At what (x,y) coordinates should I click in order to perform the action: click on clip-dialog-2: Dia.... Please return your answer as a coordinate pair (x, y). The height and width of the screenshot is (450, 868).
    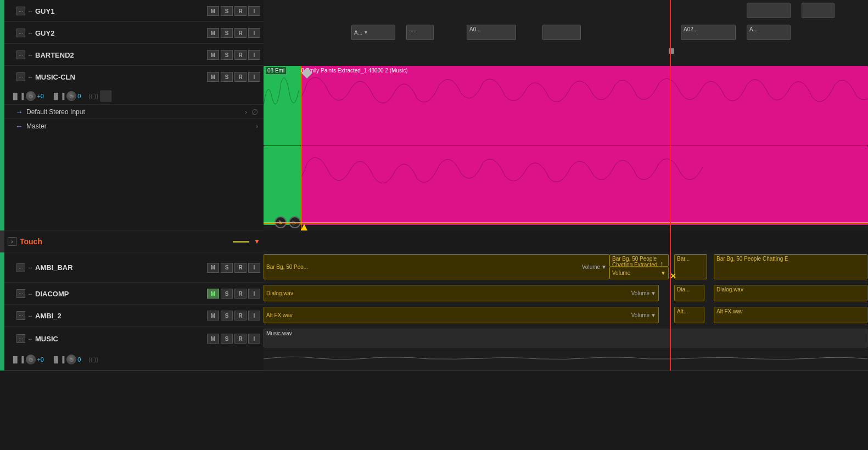
    Looking at the image, I should click on (690, 293).